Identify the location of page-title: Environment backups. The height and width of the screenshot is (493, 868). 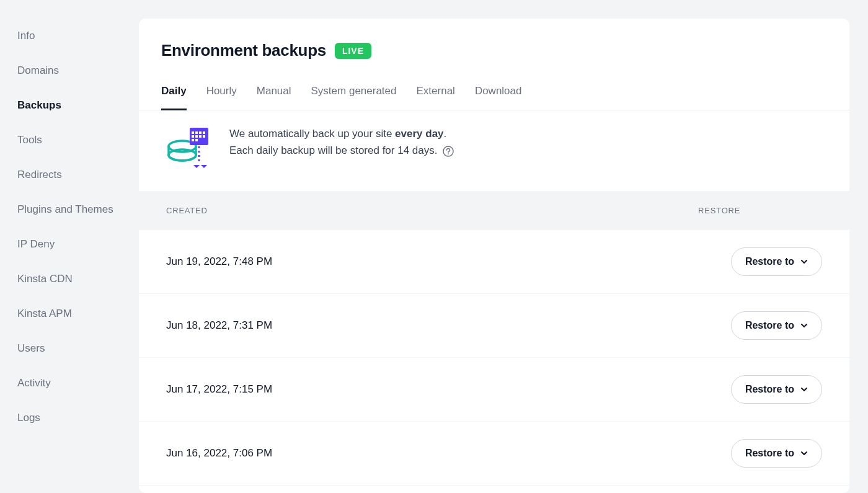
(244, 51).